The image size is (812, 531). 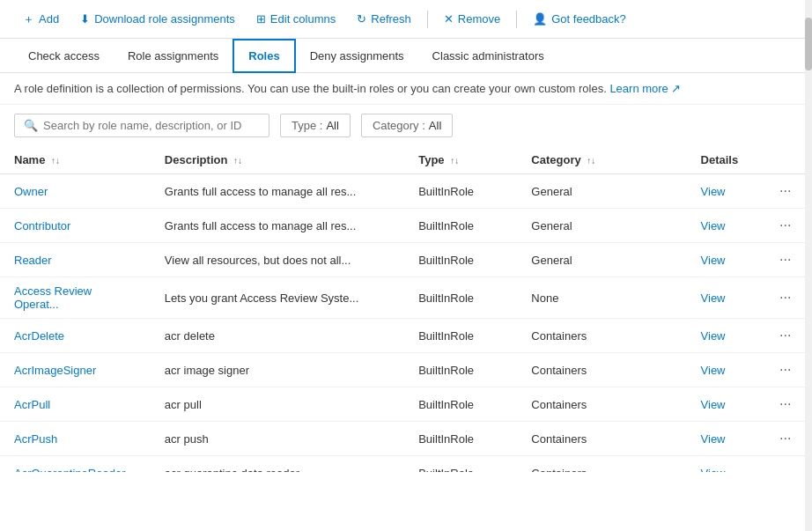 I want to click on name-link: Reader, so click(x=33, y=261).